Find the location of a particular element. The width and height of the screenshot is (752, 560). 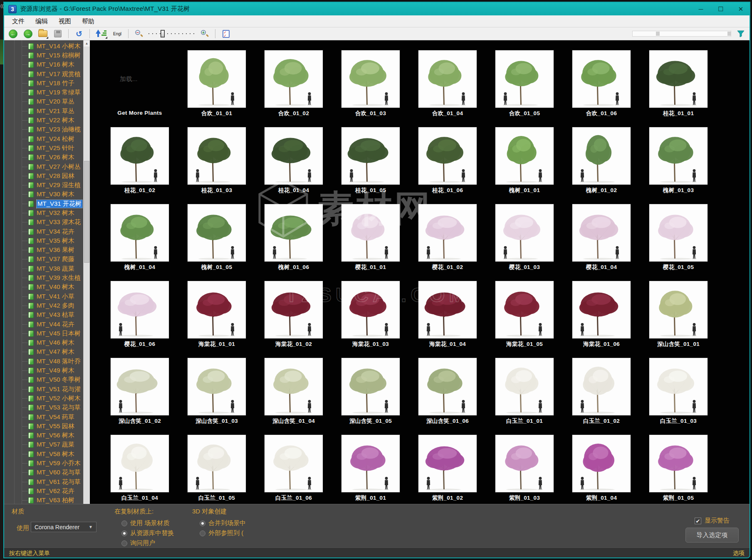

zoom-out-button: − is located at coordinates (139, 34).